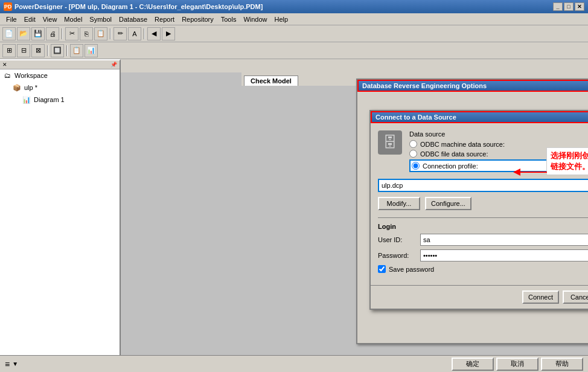 The width and height of the screenshot is (588, 372). Describe the element at coordinates (473, 86) in the screenshot. I see `dre-title-bar: Database Reverse Engineering Options _ □…` at that location.